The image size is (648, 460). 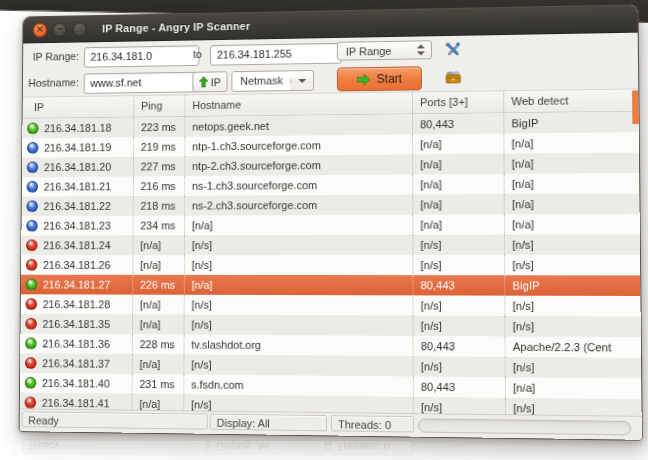 What do you see at coordinates (364, 80) in the screenshot?
I see `green-right-arrow-icon` at bounding box center [364, 80].